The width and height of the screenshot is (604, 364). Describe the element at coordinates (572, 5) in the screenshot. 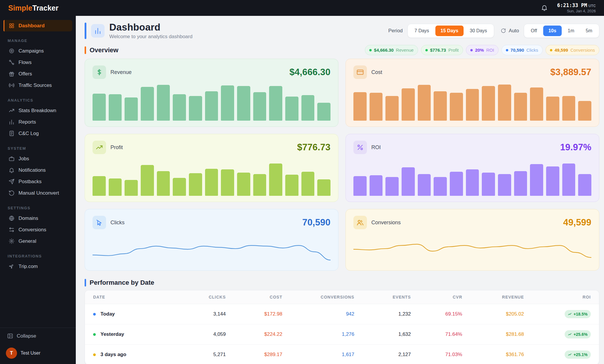

I see `clock-time: 6:21:33 PM` at that location.